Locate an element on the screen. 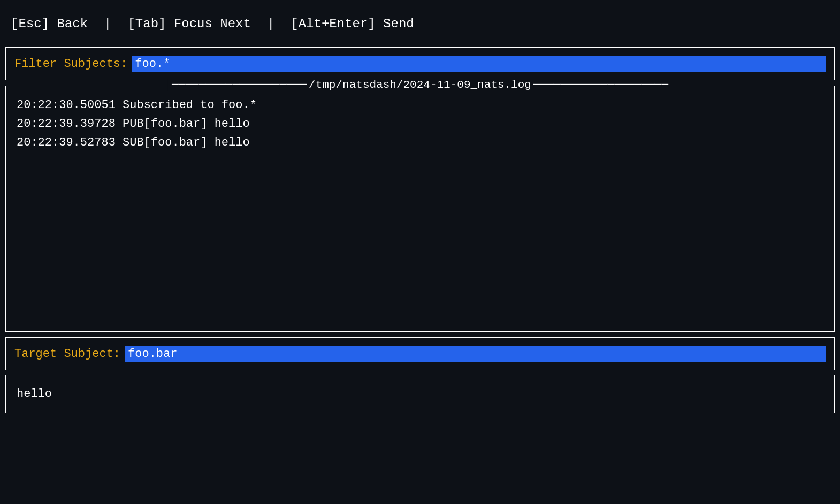  target-subject-input: foo.bar is located at coordinates (475, 354).